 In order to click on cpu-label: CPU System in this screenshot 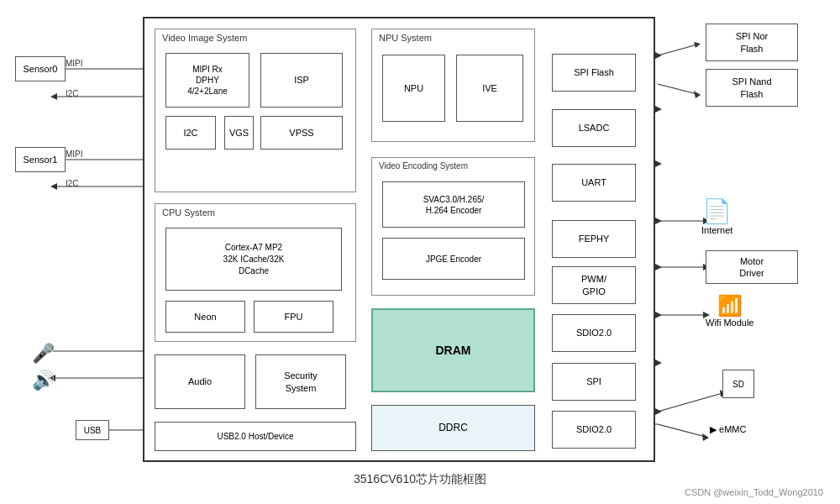, I will do `click(188, 213)`.